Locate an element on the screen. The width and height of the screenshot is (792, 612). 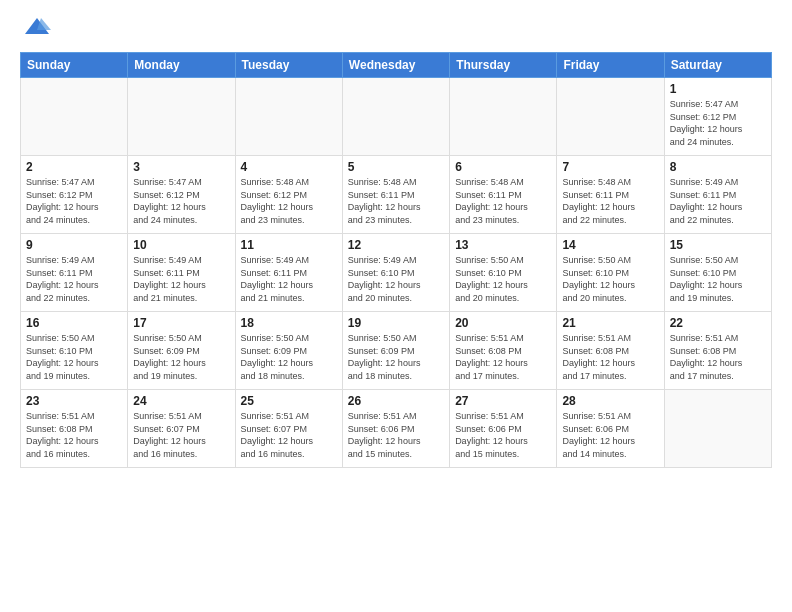
page-header is located at coordinates (396, 30).